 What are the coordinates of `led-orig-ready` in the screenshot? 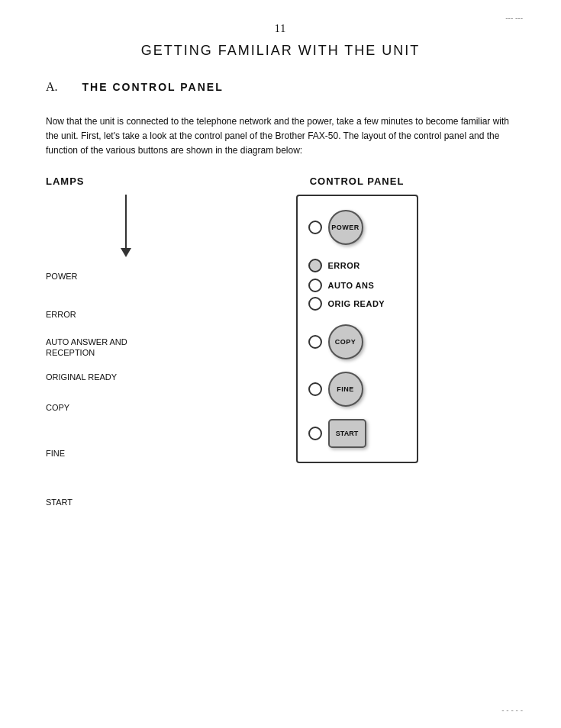 It's located at (315, 304).